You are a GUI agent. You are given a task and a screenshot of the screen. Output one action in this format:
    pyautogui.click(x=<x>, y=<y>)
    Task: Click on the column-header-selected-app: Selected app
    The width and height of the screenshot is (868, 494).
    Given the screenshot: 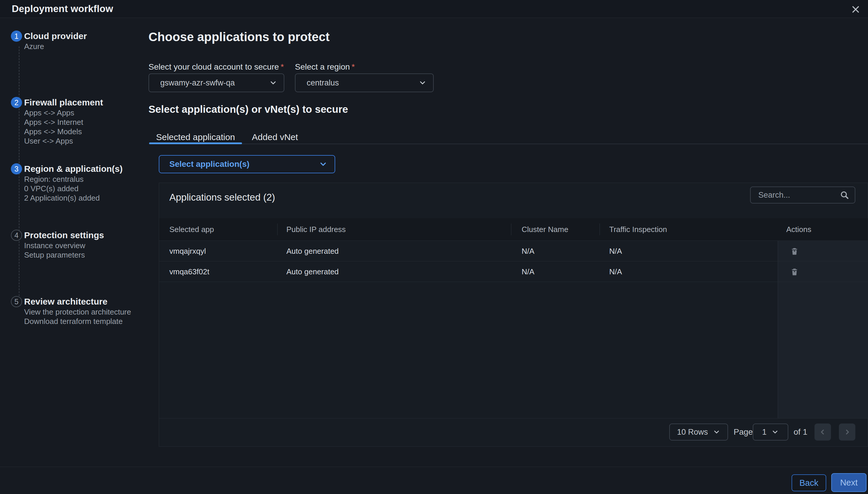 What is the action you would take?
    pyautogui.click(x=192, y=229)
    